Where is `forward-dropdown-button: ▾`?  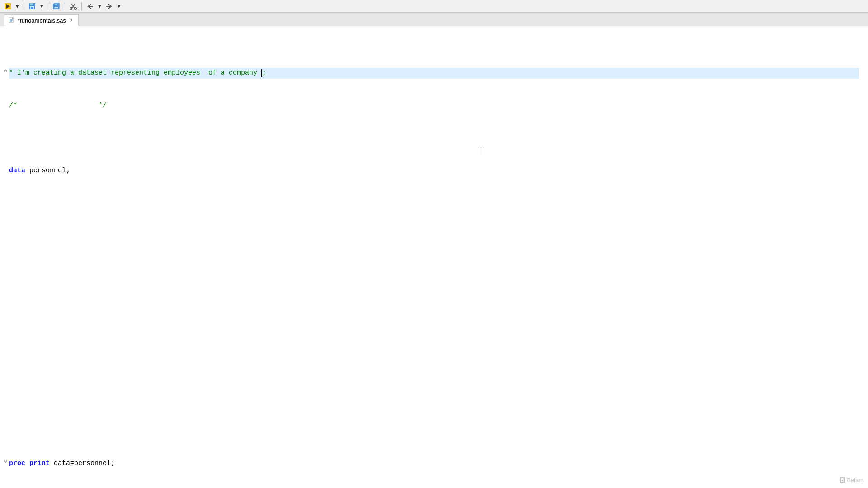 forward-dropdown-button: ▾ is located at coordinates (119, 6).